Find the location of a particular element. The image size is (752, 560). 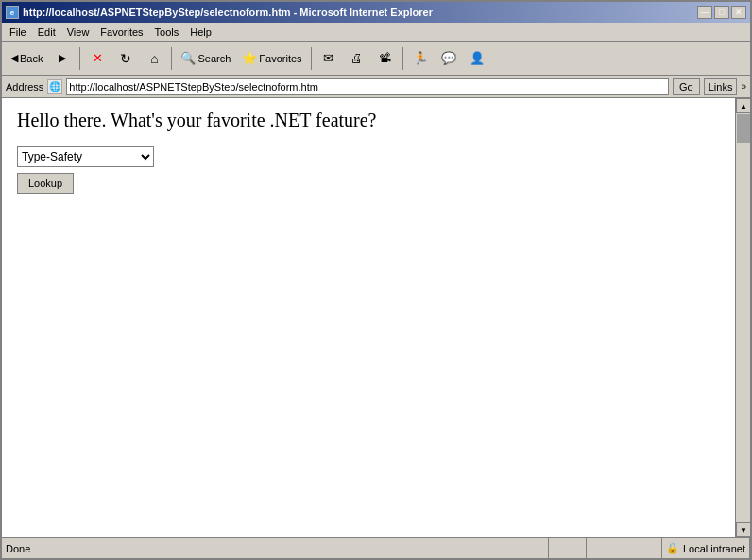

back-label: Back is located at coordinates (31, 59).